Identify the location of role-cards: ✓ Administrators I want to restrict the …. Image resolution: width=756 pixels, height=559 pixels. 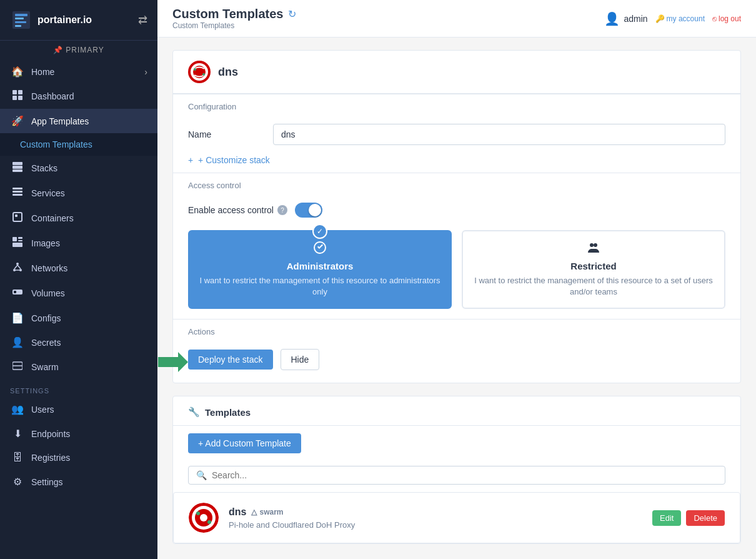
(457, 272).